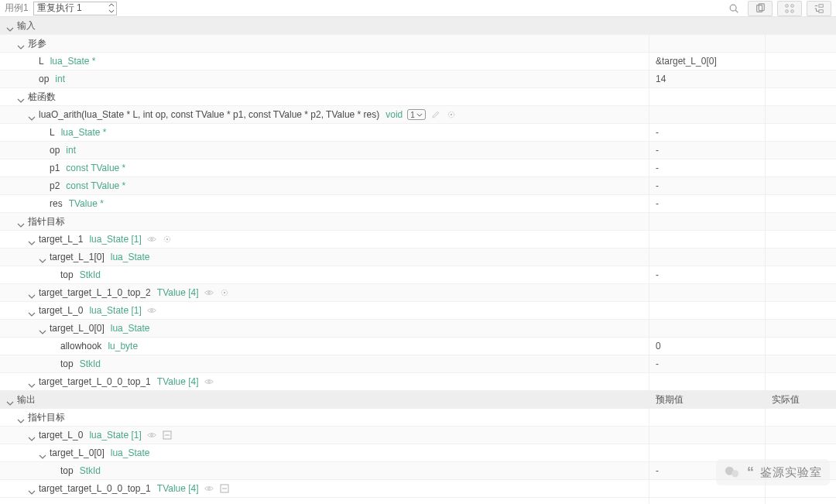 Image resolution: width=836 pixels, height=504 pixels. I want to click on watermark-badge: “ 鉴源实验室, so click(773, 472).